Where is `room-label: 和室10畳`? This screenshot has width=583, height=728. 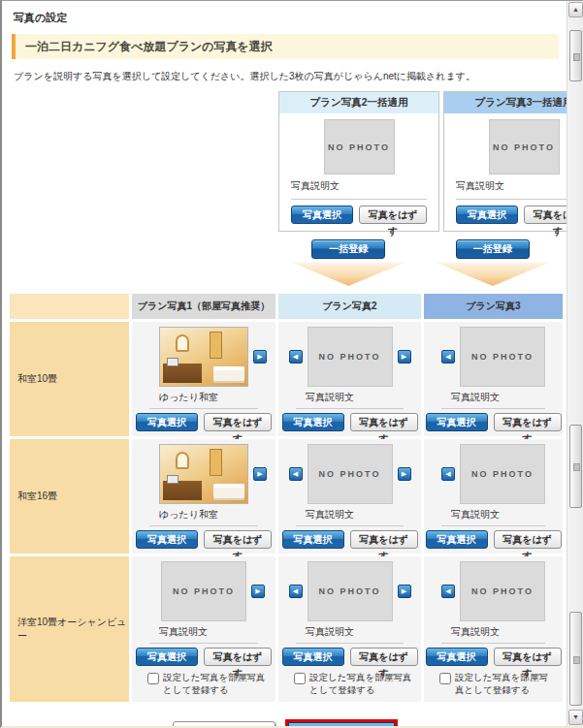 room-label: 和室10畳 is located at coordinates (70, 379).